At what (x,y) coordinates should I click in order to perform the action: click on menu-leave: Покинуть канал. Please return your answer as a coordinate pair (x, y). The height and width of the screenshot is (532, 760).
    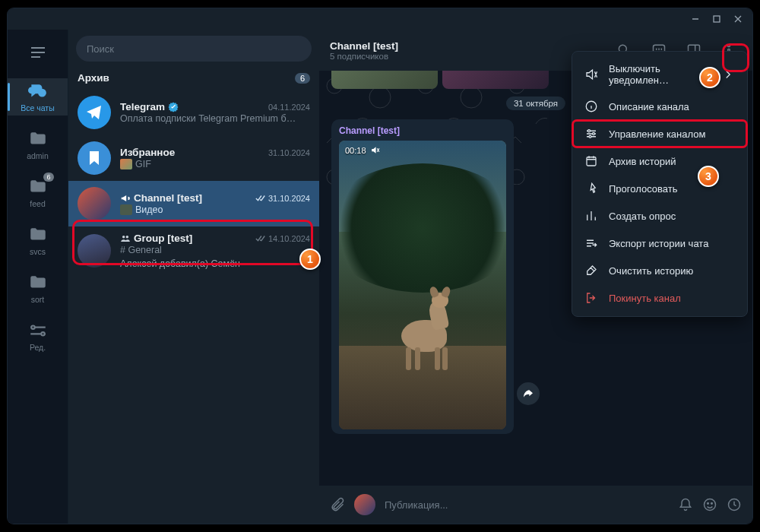
    Looking at the image, I should click on (660, 298).